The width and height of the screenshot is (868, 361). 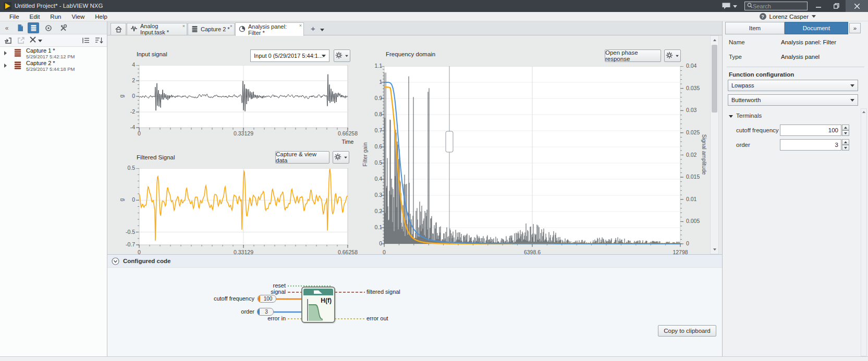 What do you see at coordinates (763, 17) in the screenshot?
I see `help-icon: ?` at bounding box center [763, 17].